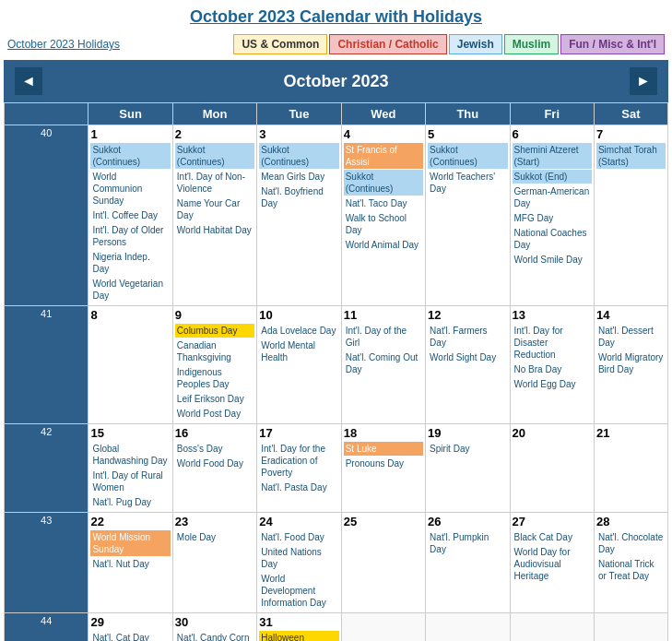 The height and width of the screenshot is (641, 672). Describe the element at coordinates (383, 216) in the screenshot. I see `day-4: 4 St Francis of Assisi Sukkot (Continues…` at that location.